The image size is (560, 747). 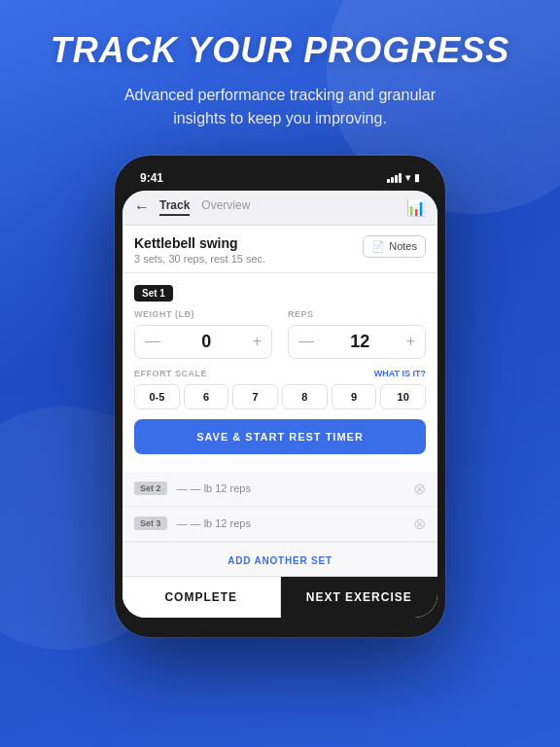 What do you see at coordinates (280, 507) in the screenshot?
I see `set-rows: Set 2 — — lb 12 reps ⊗ Set 3 — — lb 12 r…` at bounding box center [280, 507].